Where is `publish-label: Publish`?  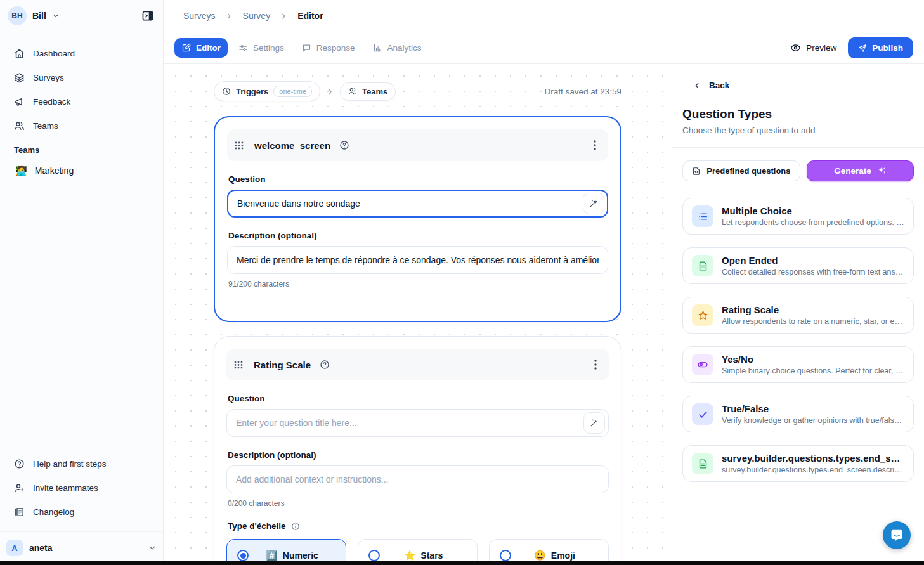
publish-label: Publish is located at coordinates (888, 48).